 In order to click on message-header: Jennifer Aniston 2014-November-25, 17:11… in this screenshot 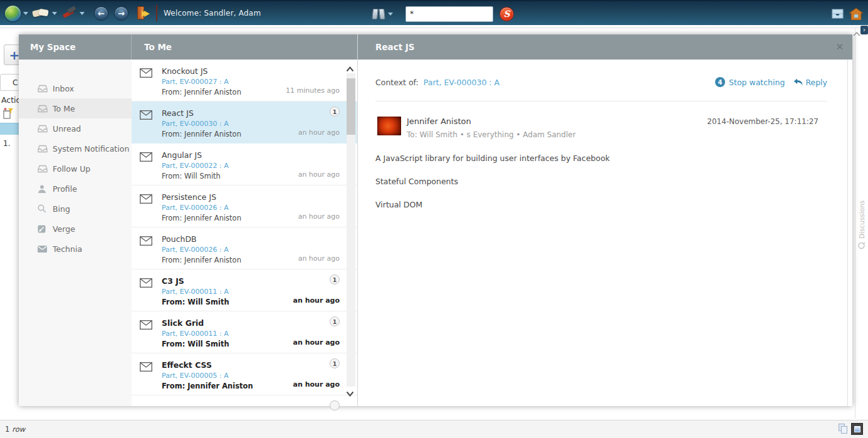, I will do `click(602, 127)`.